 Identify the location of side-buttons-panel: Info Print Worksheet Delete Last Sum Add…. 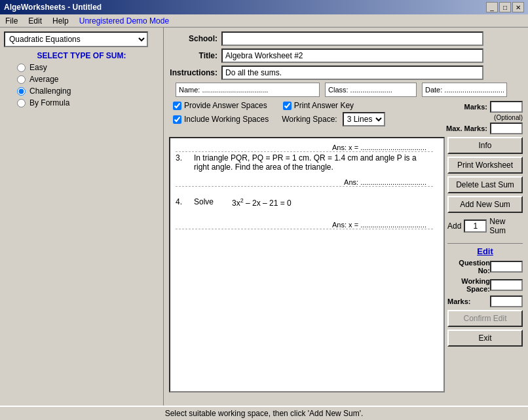
(485, 265).